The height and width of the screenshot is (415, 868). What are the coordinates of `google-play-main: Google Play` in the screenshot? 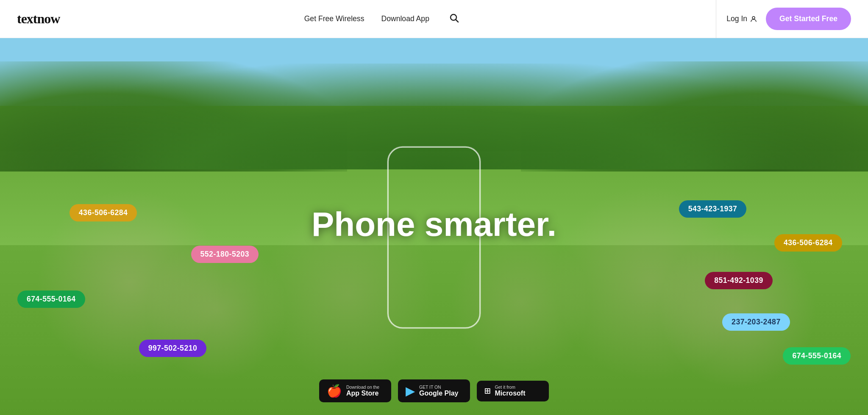 It's located at (439, 393).